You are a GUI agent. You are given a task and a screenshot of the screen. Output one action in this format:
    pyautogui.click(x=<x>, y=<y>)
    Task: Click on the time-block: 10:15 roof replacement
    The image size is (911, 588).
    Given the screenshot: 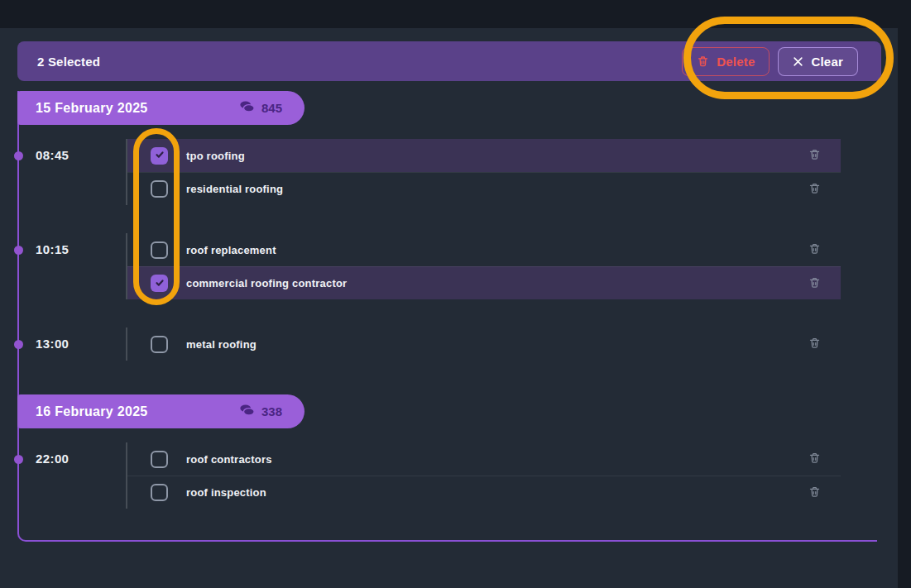 What is the action you would take?
    pyautogui.click(x=448, y=266)
    